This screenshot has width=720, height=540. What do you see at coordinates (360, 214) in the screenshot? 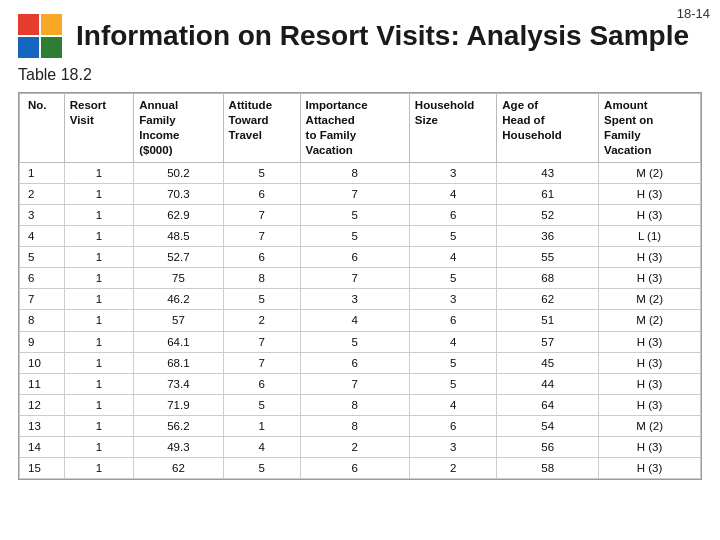
I see `table-row: 3162.975652H (3)` at bounding box center [360, 214].